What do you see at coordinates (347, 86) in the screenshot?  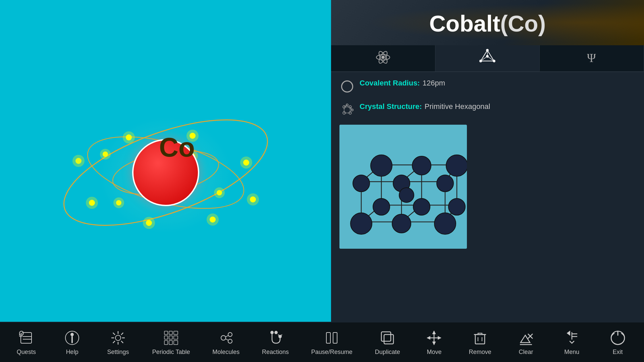 I see `circle-icon` at bounding box center [347, 86].